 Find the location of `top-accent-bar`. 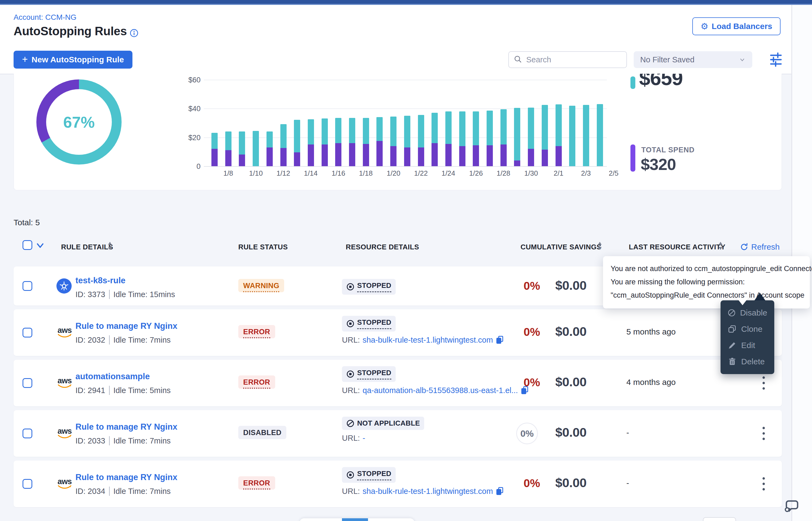

top-accent-bar is located at coordinates (406, 2).